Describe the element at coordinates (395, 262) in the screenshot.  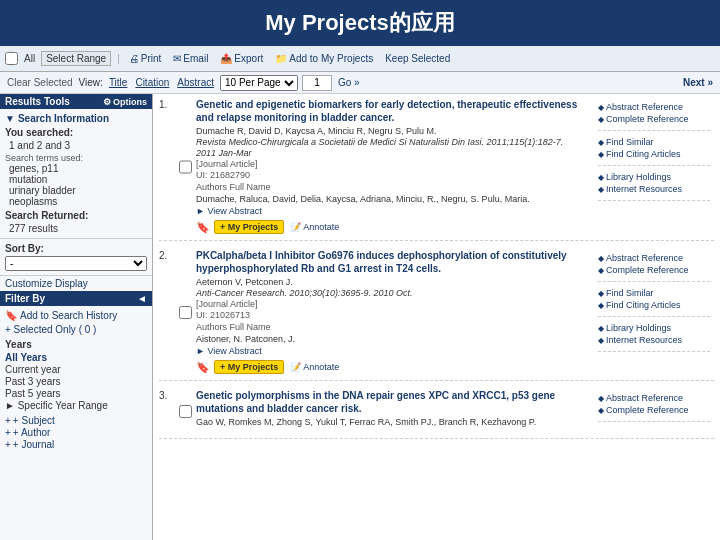
I see `result-2-title: PKCalpha/beta I Inhibitor Go6976 induces…` at that location.